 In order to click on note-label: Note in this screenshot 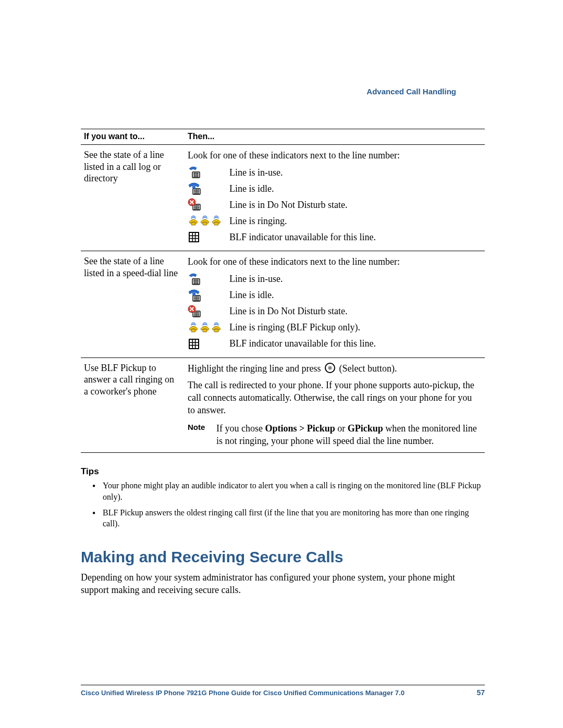, I will do `click(202, 435)`.